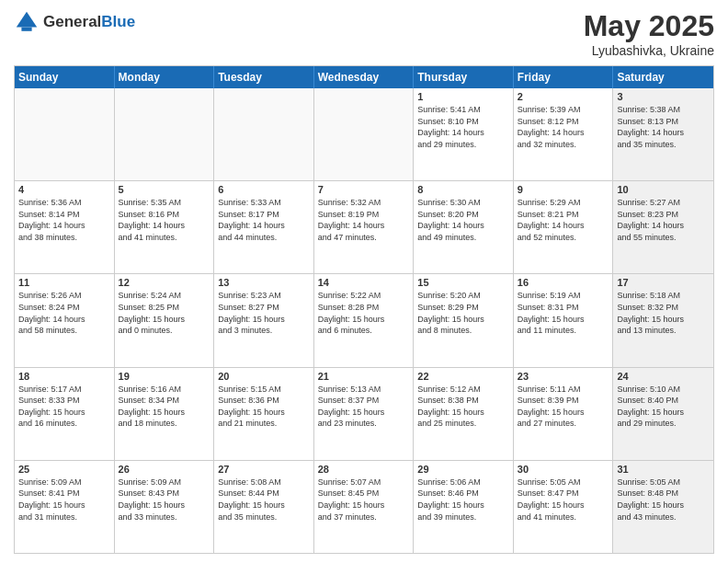  What do you see at coordinates (664, 77) in the screenshot?
I see `header-day-saturday: Saturday` at bounding box center [664, 77].